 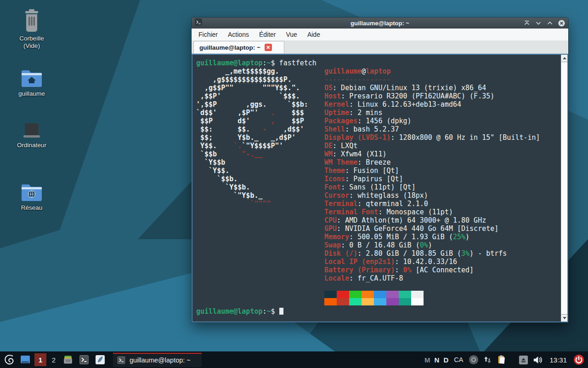 I want to click on num-lock-indicator: N, so click(x=437, y=360).